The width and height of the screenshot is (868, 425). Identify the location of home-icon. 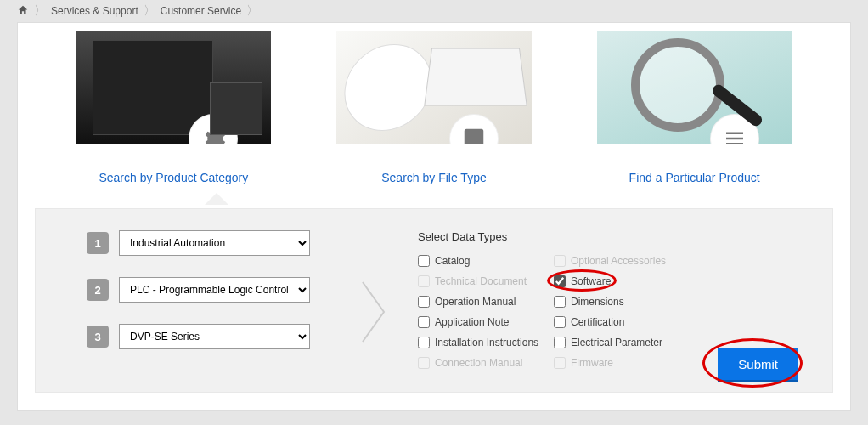
(23, 12).